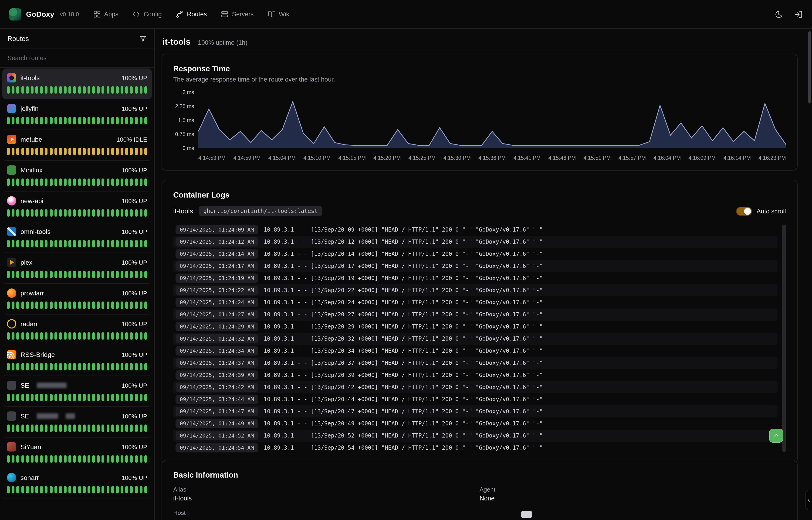  I want to click on nav-label: Config, so click(153, 14).